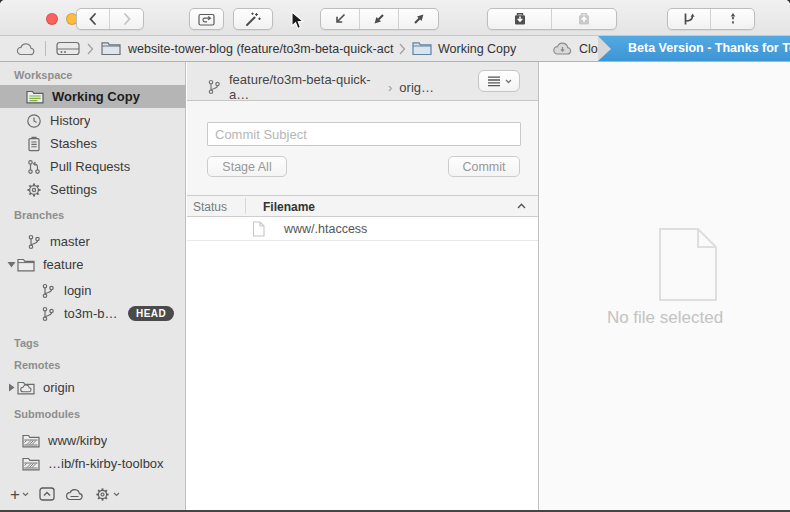 This screenshot has width=790, height=512. Describe the element at coordinates (93, 388) in the screenshot. I see `sidebar-remote-origin: origin` at that location.